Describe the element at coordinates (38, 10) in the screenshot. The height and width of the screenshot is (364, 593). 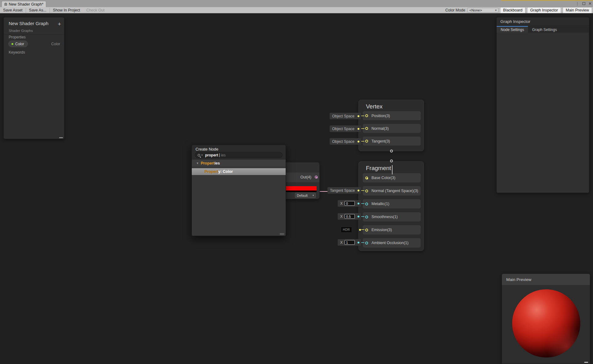
I see `save-as-button: Save As...` at that location.